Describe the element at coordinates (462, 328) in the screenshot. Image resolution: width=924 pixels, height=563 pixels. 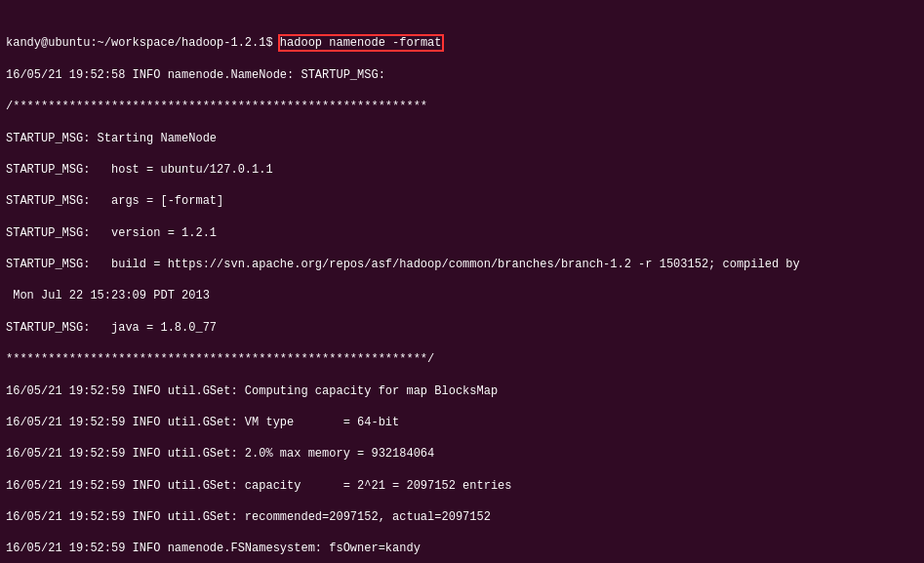
I see `log-line-8: STARTUP_MSG: java = 1.8.0_77` at that location.